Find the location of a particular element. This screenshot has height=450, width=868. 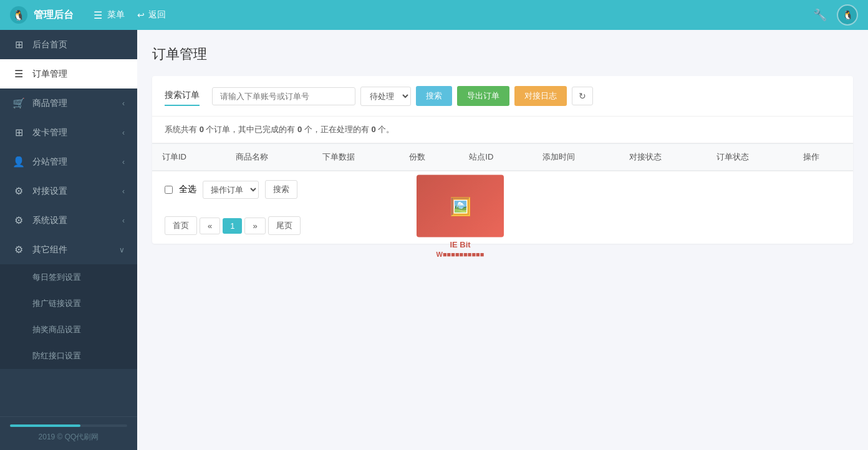

top-navigation: 🐧 管理后台 ☰ 菜单 ↩ 返回 🔧 🐧 is located at coordinates (434, 15).